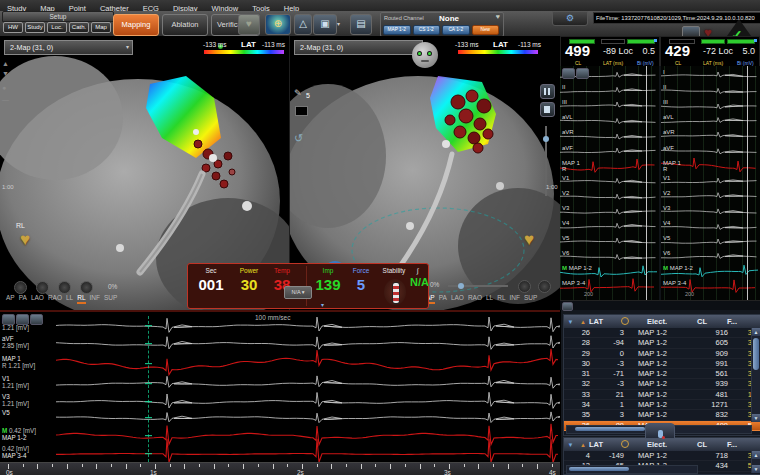 This screenshot has width=760, height=475. I want to click on table-horizontal-scrollbar, so click(632, 470).